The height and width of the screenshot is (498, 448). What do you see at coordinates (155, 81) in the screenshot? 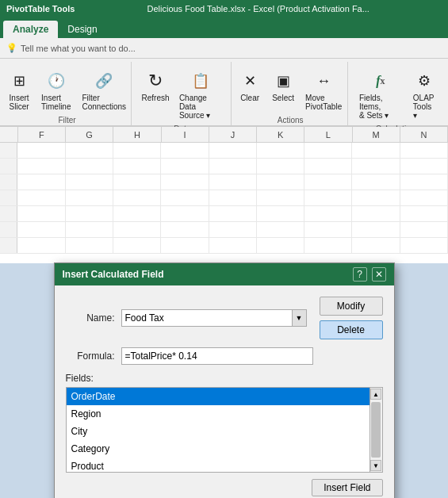
I see `refresh-icon: ↻` at bounding box center [155, 81].